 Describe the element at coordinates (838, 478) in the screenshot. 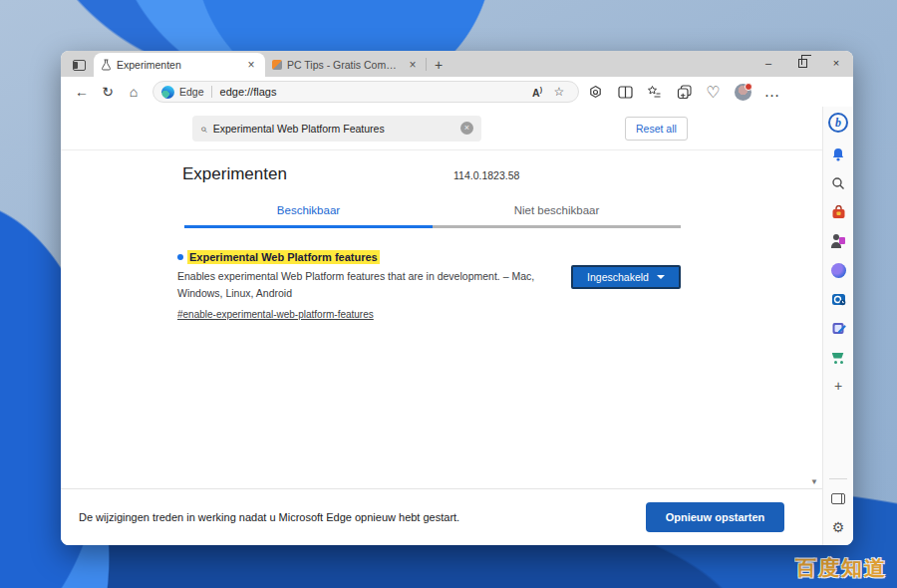

I see `sidebar-divider` at that location.